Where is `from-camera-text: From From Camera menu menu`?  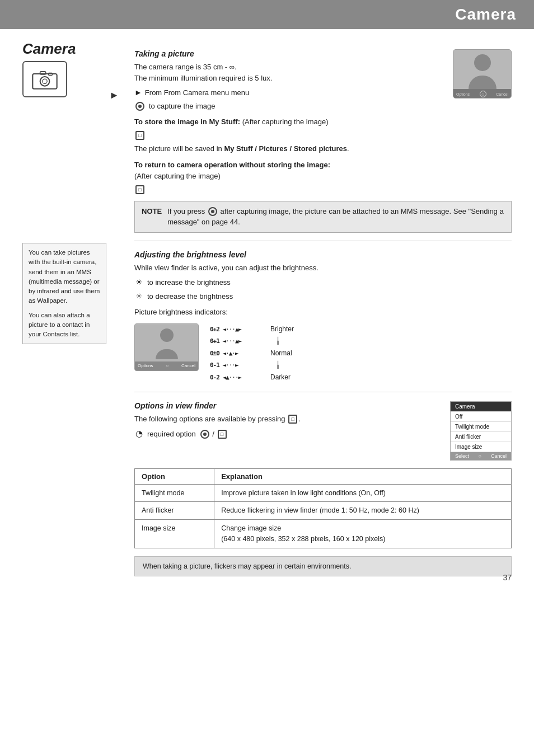 from-camera-text: From From Camera menu menu is located at coordinates (197, 93).